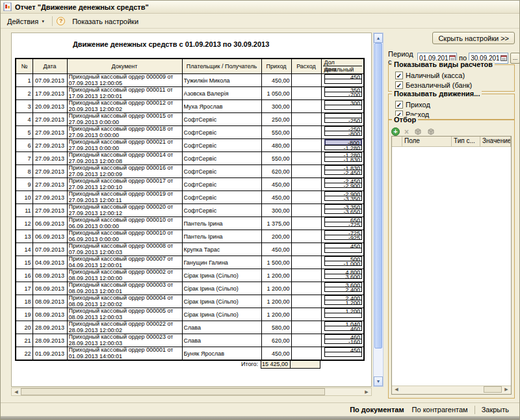 This screenshot has height=420, width=520. I want to click on cell-num: 10, so click(24, 198).